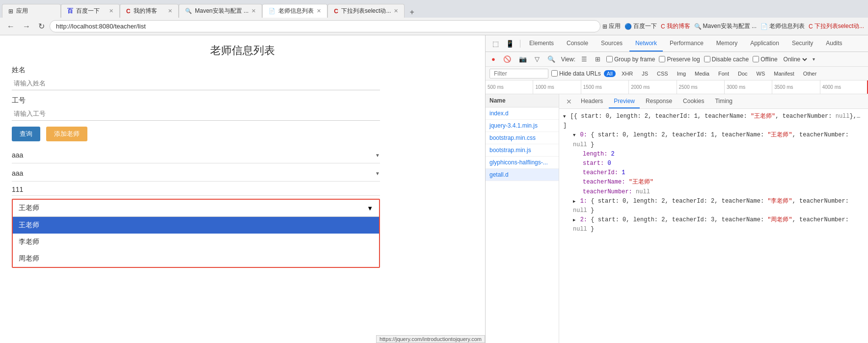 The height and width of the screenshot is (343, 868). I want to click on tab-close-blog: ✕, so click(170, 11).